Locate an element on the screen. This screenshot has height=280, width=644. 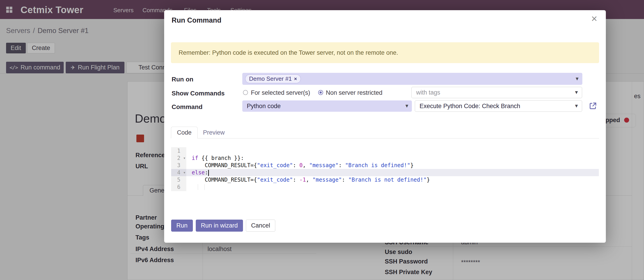
radio-for-selected-servers is located at coordinates (246, 92).